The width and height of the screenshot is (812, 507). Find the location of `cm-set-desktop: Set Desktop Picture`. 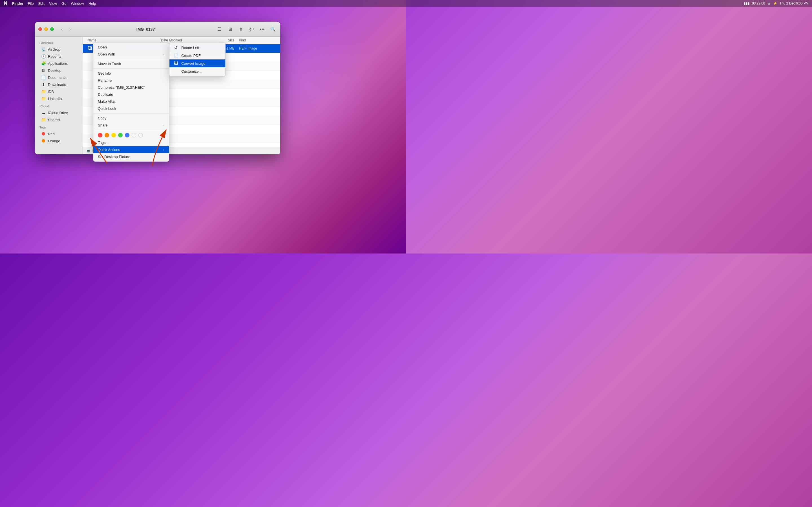

cm-set-desktop: Set Desktop Picture is located at coordinates (131, 157).